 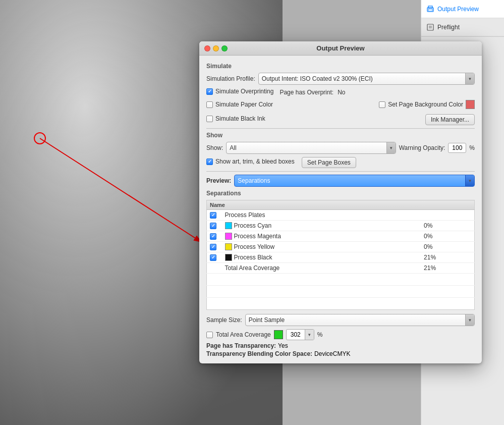 I want to click on coverage-unit: %, so click(x=320, y=335).